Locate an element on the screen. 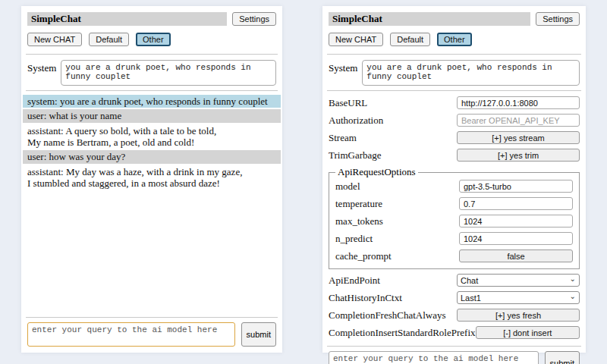 This screenshot has width=607, height=364. setting-row-chathistoryinctxt: ChatHistoryInCtxt Last1 ⌄ is located at coordinates (454, 297).